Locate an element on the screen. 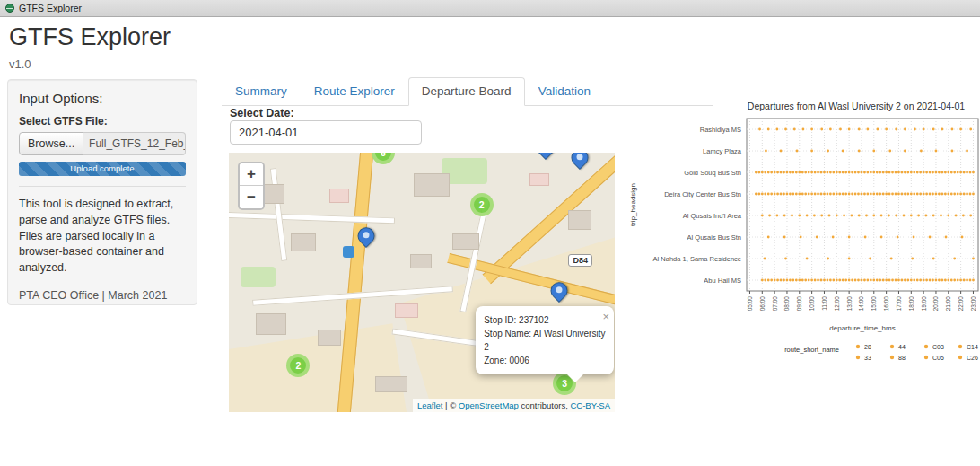  svg-text: 13:00 is located at coordinates (849, 303).